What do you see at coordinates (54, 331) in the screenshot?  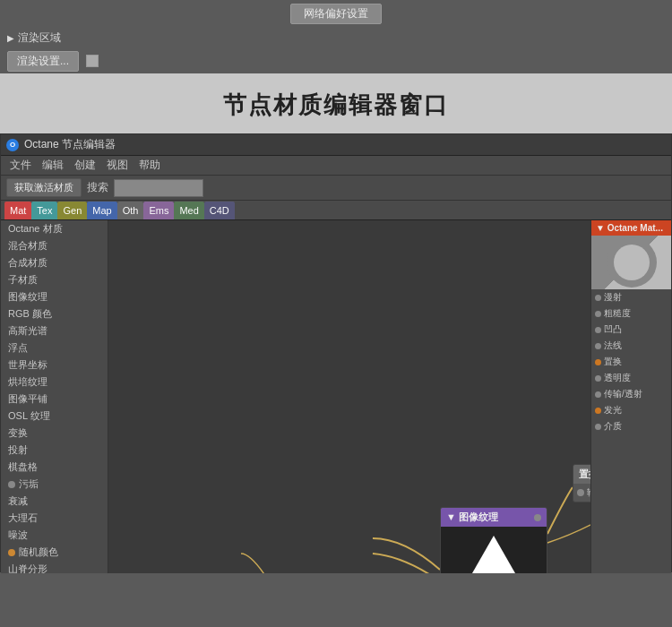 I see `sidebar-item-gaussian: 高斯光谱` at bounding box center [54, 331].